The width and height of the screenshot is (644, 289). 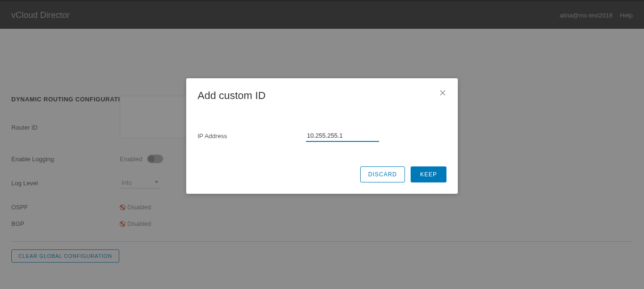 What do you see at coordinates (231, 96) in the screenshot?
I see `modal-title: Add custom ID` at bounding box center [231, 96].